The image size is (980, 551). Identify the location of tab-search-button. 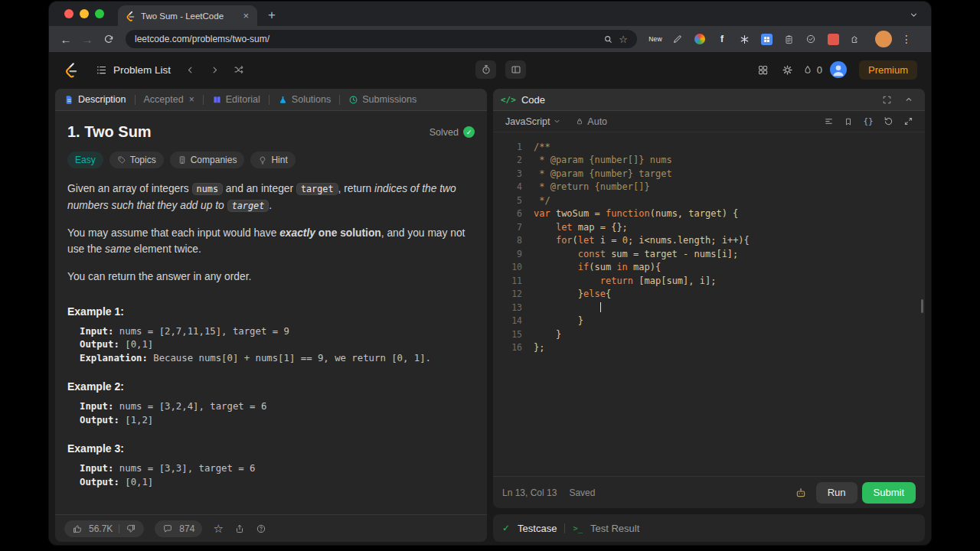
(913, 15).